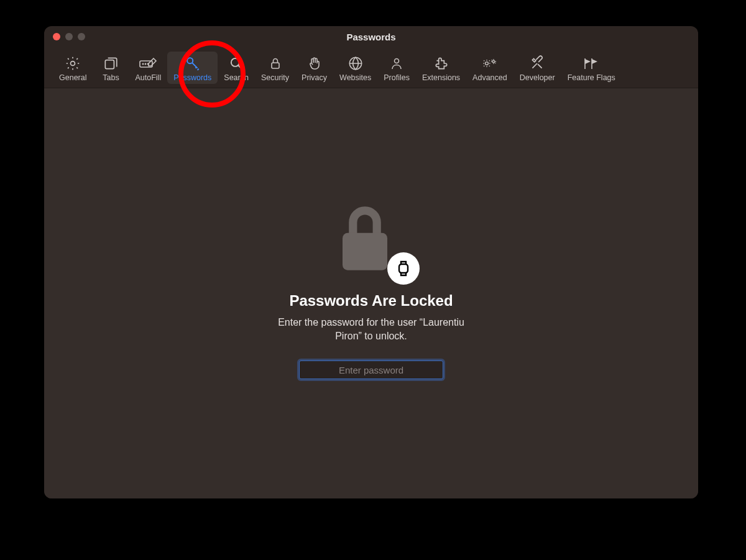  Describe the element at coordinates (65, 37) in the screenshot. I see `traffic-lights` at that location.